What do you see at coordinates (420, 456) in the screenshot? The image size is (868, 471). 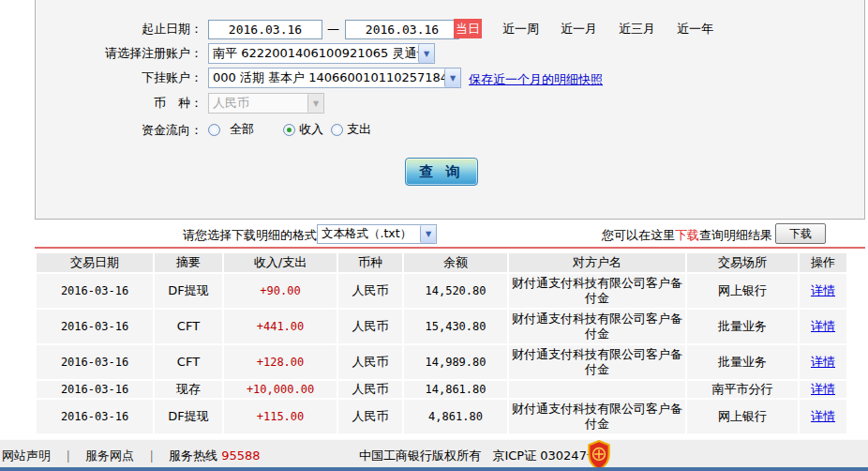 I see `copyright-text: 中国工商银行版权所有` at bounding box center [420, 456].